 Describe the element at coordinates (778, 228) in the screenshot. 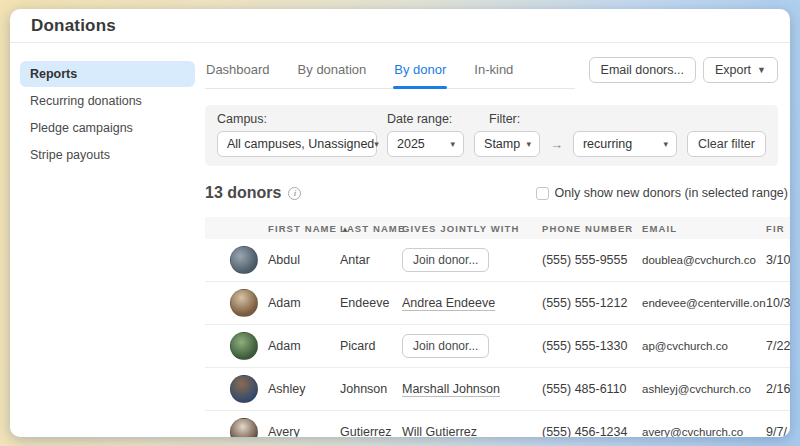

I see `first-donation-header: FIR` at that location.